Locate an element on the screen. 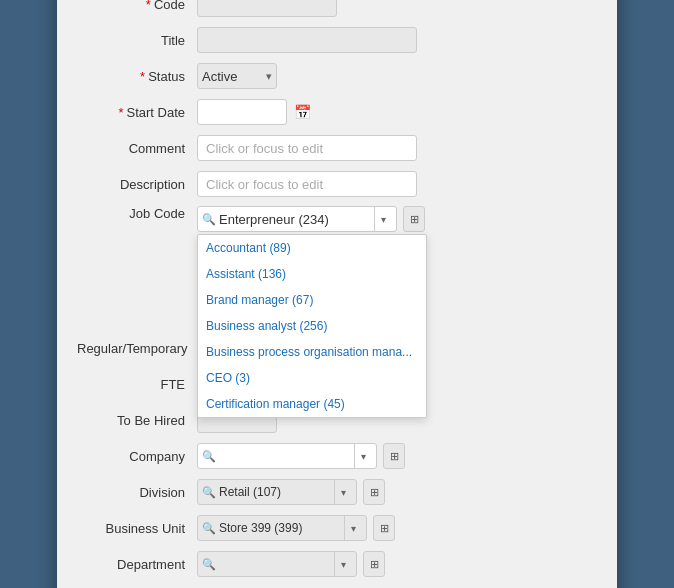 The height and width of the screenshot is (588, 674). bunit-dropdown-arrow: ▾ is located at coordinates (353, 528).